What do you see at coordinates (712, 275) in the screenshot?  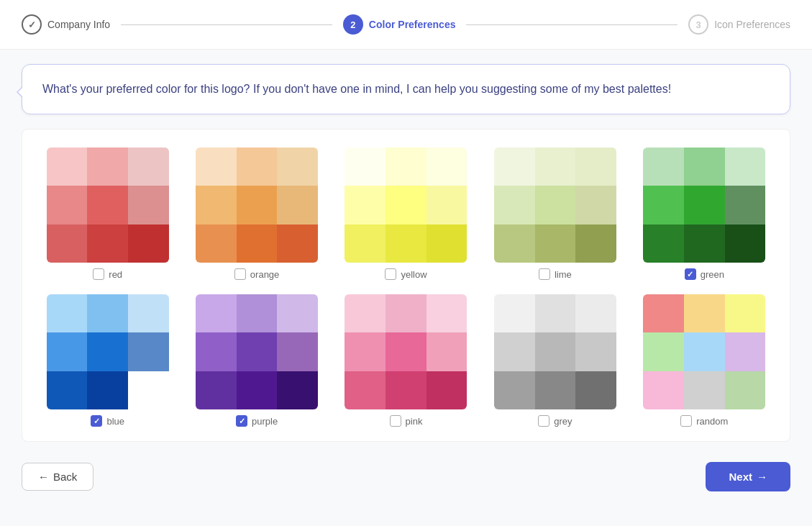 I see `palette-label-text-green: green` at bounding box center [712, 275].